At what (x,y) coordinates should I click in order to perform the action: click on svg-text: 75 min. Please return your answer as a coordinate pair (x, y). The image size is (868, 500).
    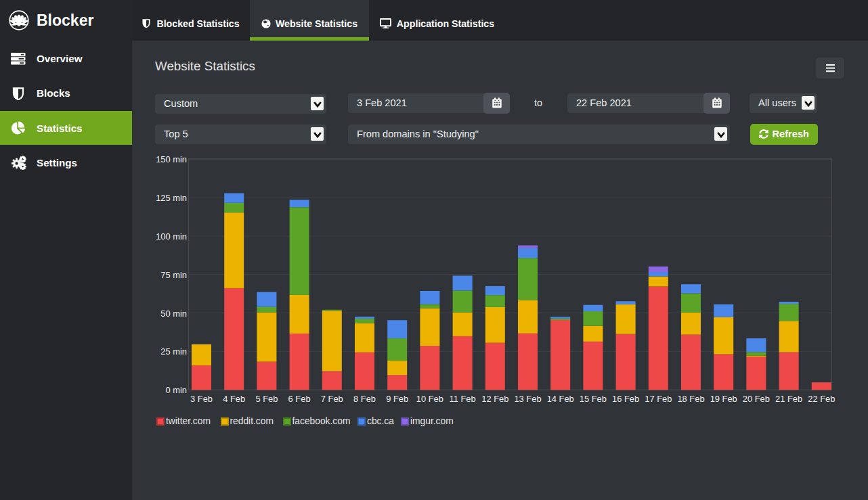
    Looking at the image, I should click on (173, 275).